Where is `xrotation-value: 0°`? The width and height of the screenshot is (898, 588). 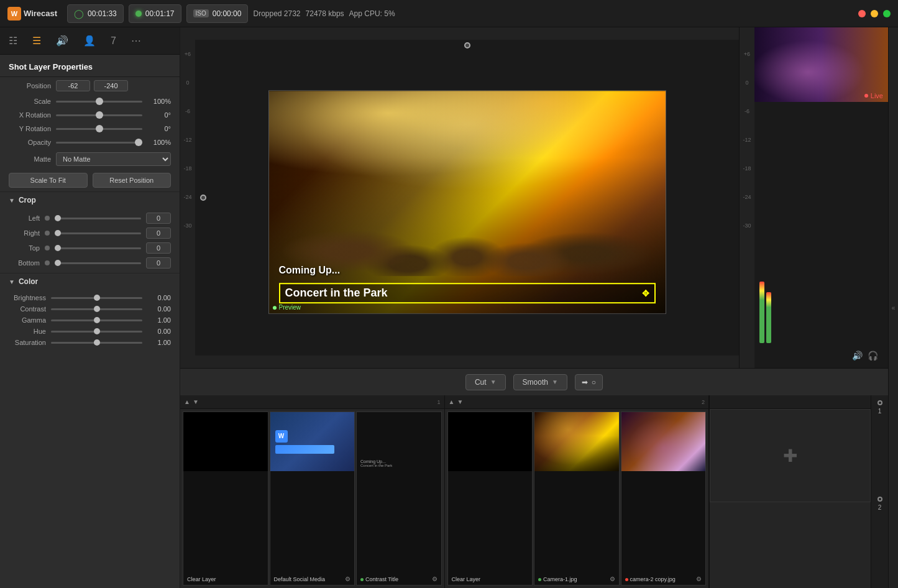
xrotation-value: 0° is located at coordinates (159, 115).